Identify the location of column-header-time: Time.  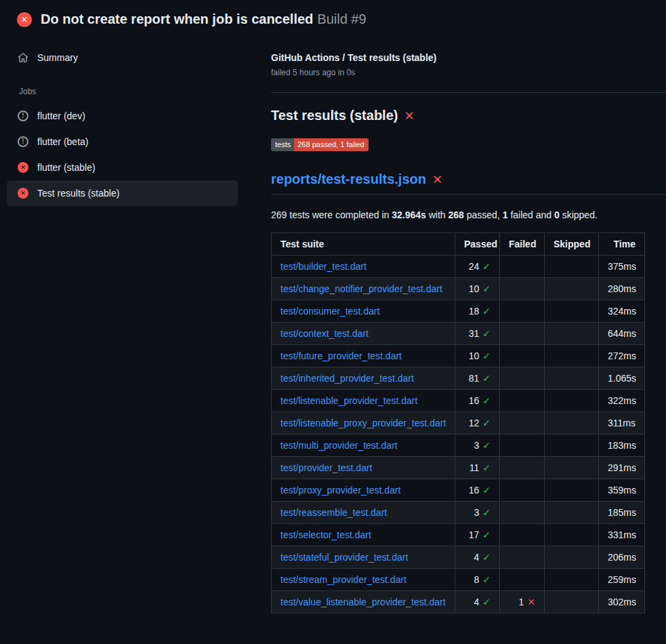
(622, 244).